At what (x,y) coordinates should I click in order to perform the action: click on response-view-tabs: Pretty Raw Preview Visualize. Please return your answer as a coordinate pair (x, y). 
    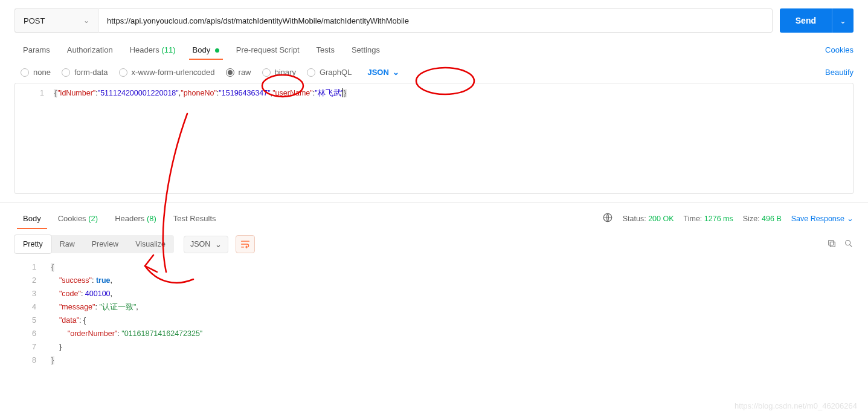
    Looking at the image, I should click on (94, 244).